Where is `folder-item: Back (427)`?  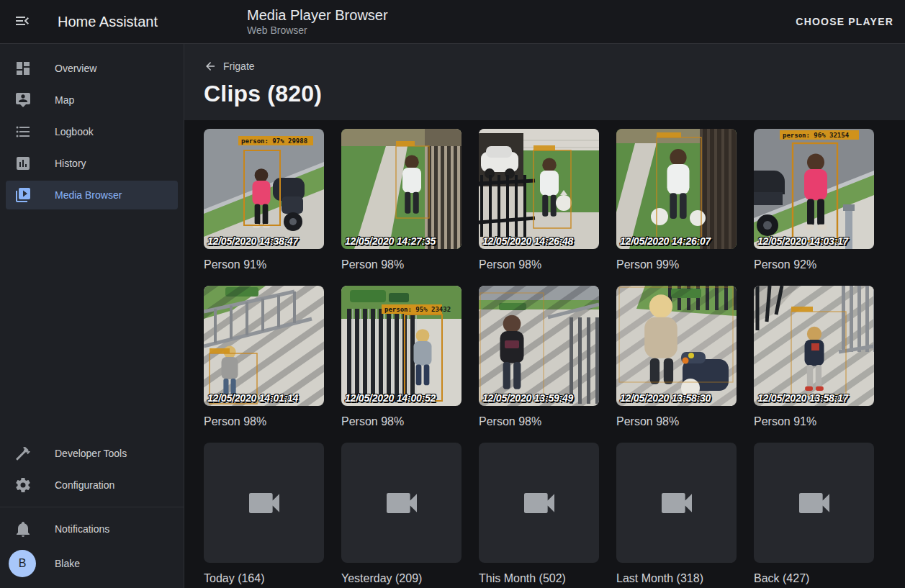 folder-item: Back (427) is located at coordinates (814, 514).